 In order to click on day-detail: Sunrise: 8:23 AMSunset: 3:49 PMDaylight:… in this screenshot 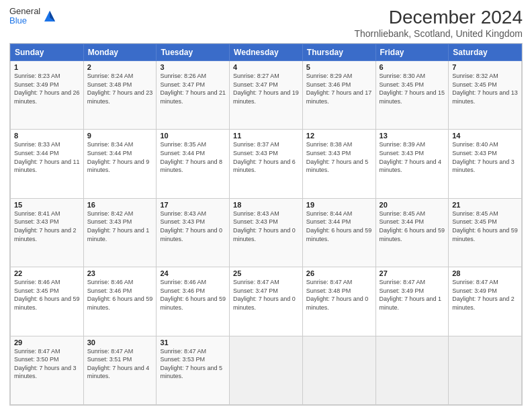, I will do `click(47, 89)`.